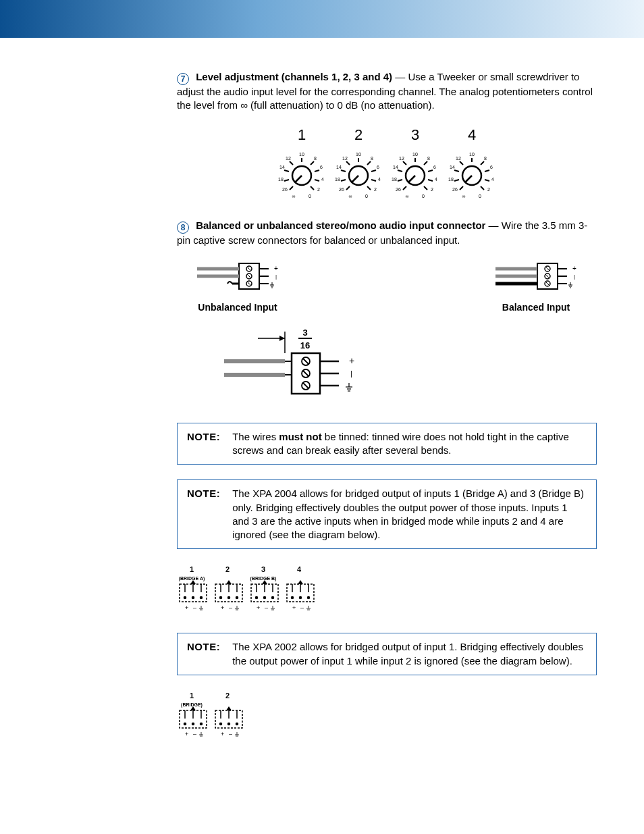  What do you see at coordinates (387, 591) in the screenshot?
I see `bridge4-diagram: 1 2 3 4 (BRIDGE A) (BRIDGE B)` at bounding box center [387, 591].